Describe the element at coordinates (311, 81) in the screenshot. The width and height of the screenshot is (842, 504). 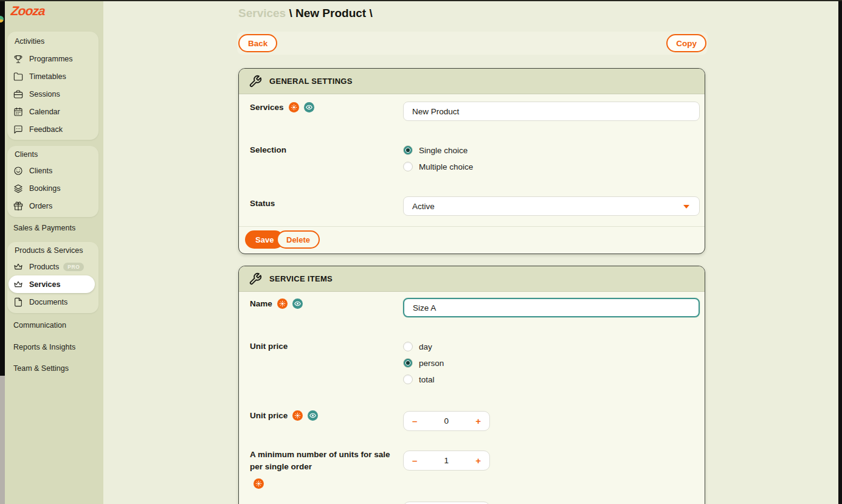
I see `panel-title: GENERAL SETTINGS` at that location.